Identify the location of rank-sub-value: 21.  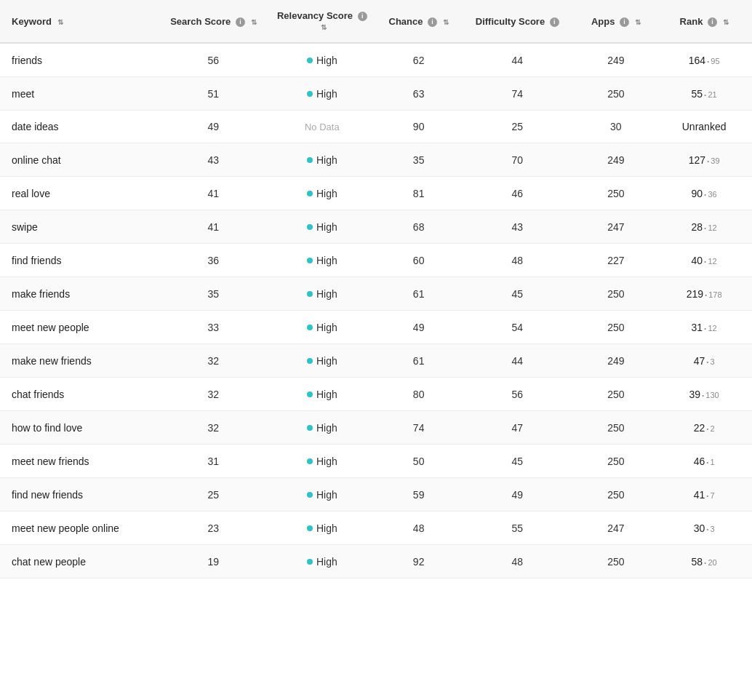
(712, 95).